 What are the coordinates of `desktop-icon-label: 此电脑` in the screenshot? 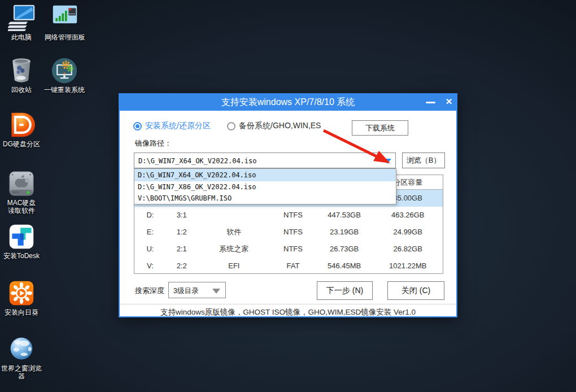 It's located at (21, 37).